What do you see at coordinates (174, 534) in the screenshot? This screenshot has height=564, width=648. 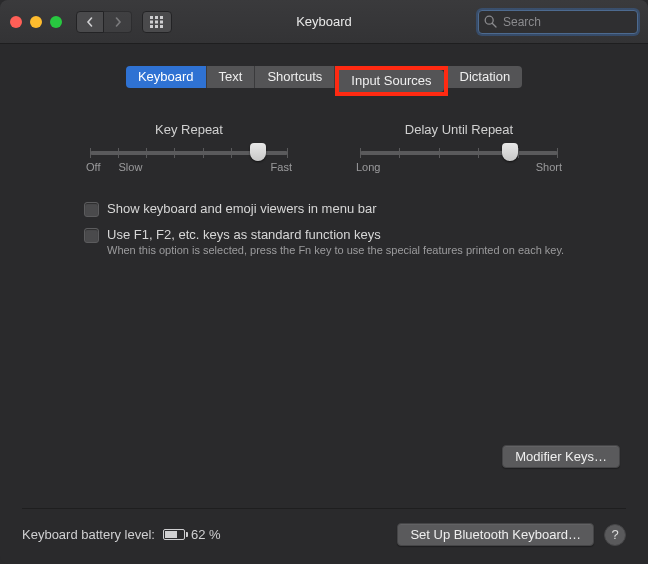 I see `battery-icon` at bounding box center [174, 534].